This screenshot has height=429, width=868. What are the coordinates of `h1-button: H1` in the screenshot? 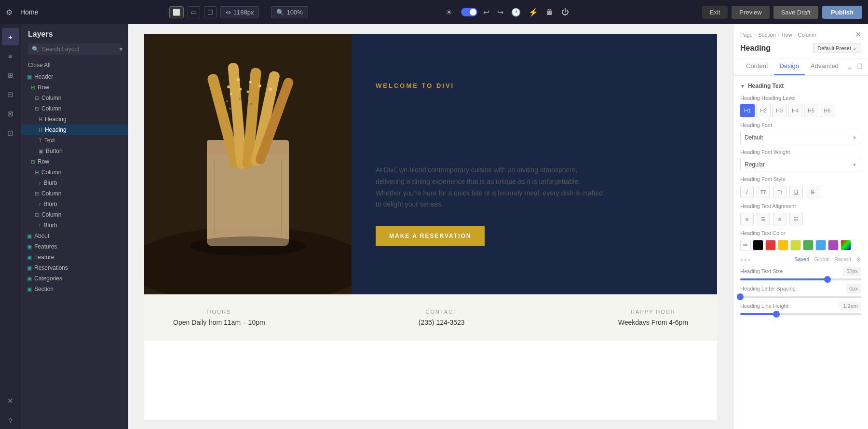 It's located at (747, 111).